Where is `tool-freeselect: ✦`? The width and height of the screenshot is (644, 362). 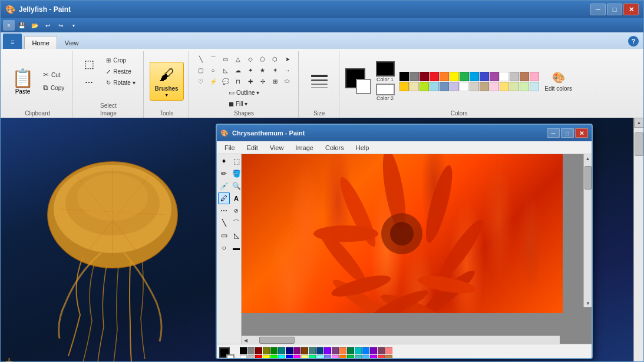 tool-freeselect: ✦ is located at coordinates (224, 161).